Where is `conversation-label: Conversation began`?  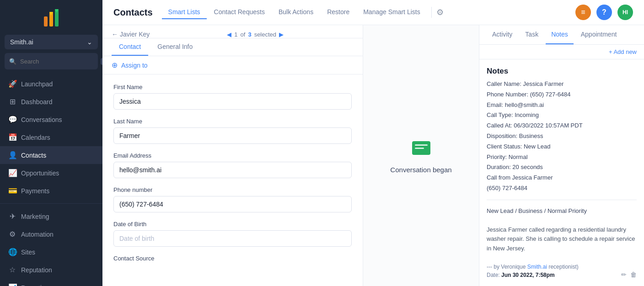
conversation-label: Conversation began is located at coordinates (421, 170).